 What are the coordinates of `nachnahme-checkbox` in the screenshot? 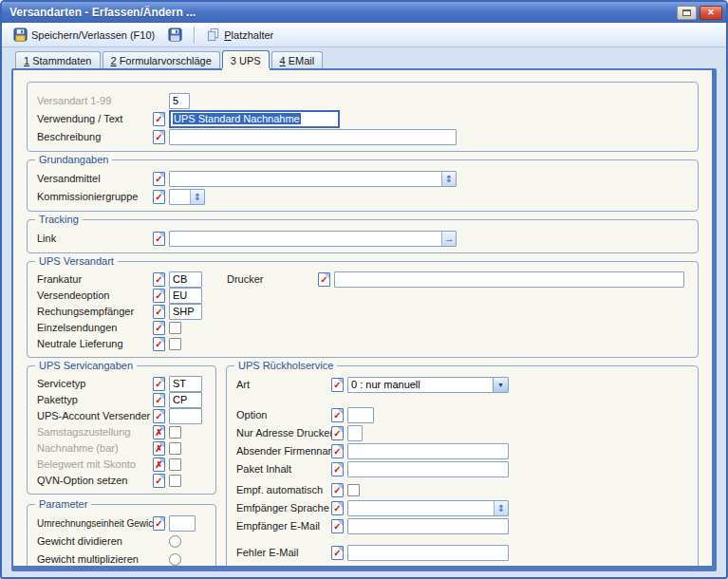 It's located at (175, 448).